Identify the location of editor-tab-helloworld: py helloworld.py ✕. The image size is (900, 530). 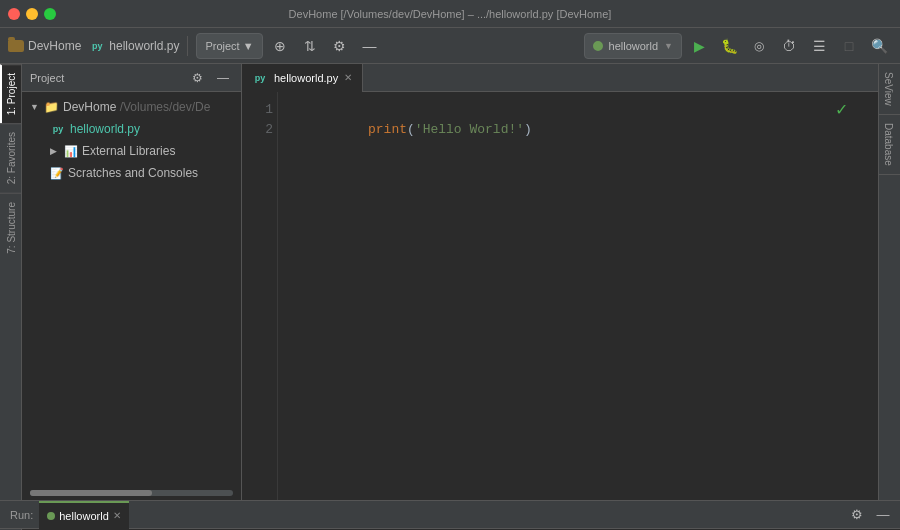
(302, 78).